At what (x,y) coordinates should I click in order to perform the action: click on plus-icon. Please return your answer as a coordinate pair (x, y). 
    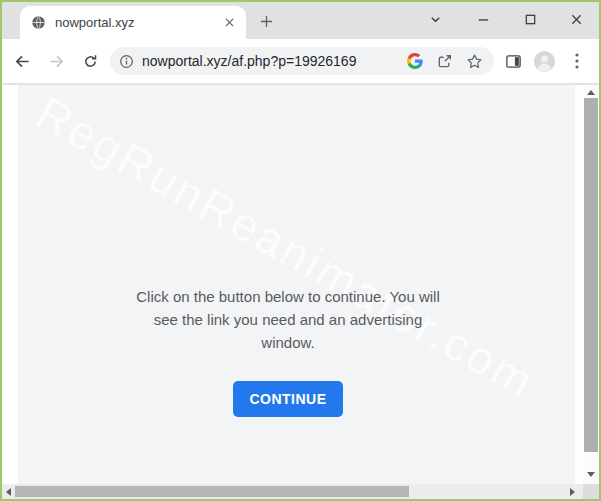
    Looking at the image, I should click on (266, 22).